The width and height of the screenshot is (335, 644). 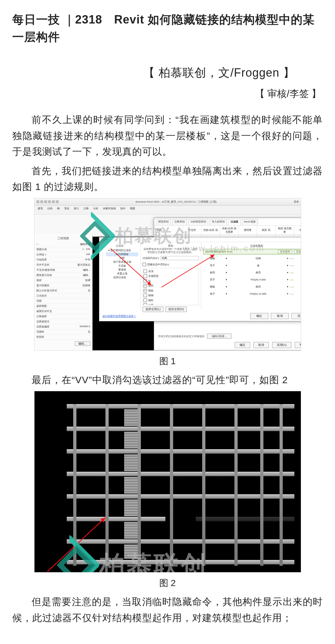 What do you see at coordinates (64, 292) in the screenshot?
I see `properties-panel: 三维视图 — 编辑类型 视图比例1 : 100 比例值 1:100 详细程度中等…` at bounding box center [64, 292].